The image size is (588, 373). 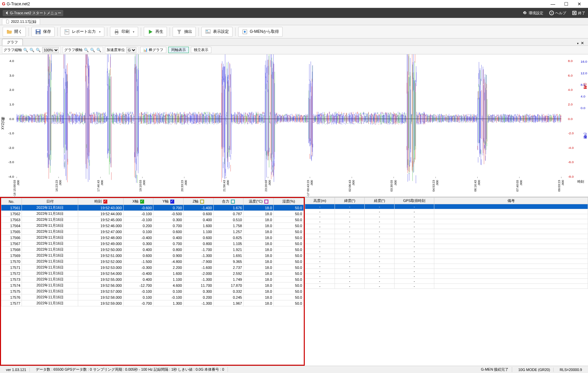 What do you see at coordinates (38, 50) in the screenshot?
I see `zoom-reset-v-icon: 🔍` at bounding box center [38, 50].